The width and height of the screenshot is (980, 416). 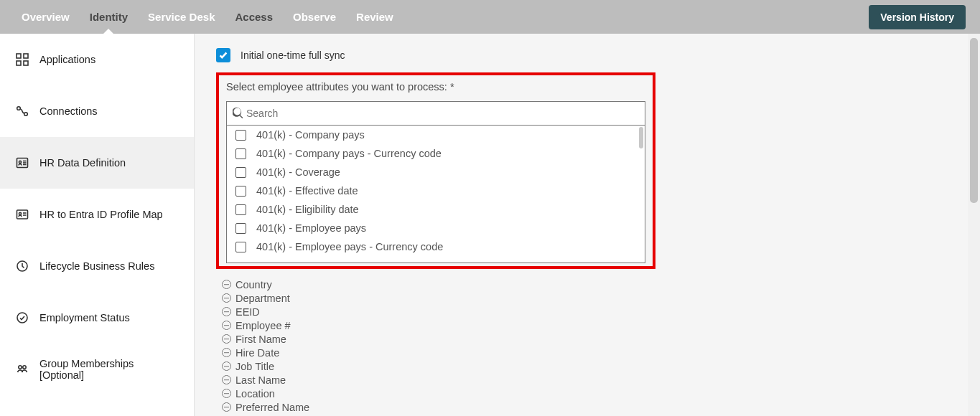 What do you see at coordinates (273, 407) in the screenshot?
I see `selected-attr-label: Preferred Name` at bounding box center [273, 407].